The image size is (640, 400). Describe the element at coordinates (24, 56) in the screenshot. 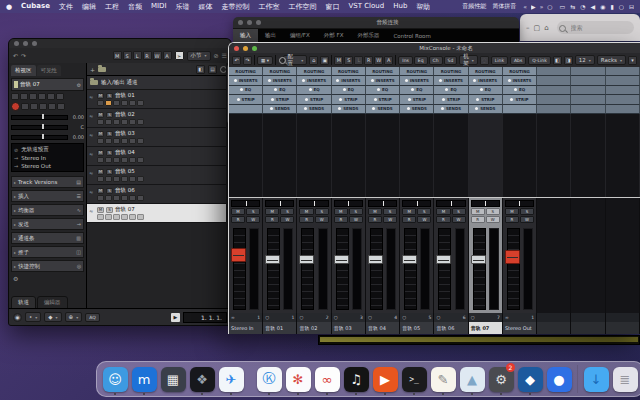

I see `redo-icon: ↷` at that location.